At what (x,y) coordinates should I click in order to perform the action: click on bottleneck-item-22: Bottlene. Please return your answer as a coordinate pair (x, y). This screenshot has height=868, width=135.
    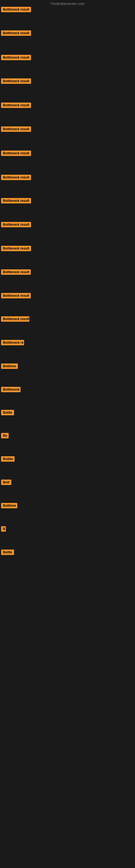
    Looking at the image, I should click on (9, 506).